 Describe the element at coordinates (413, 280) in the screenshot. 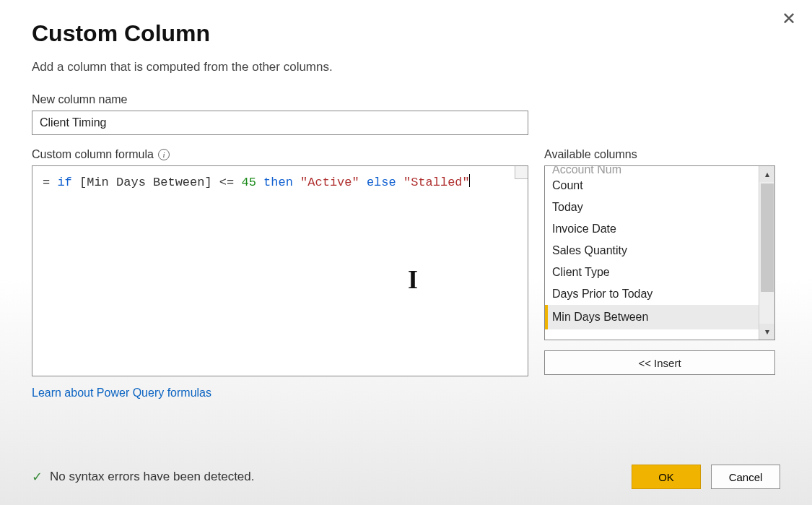

I see `ibeam-cursor-icon: I` at that location.